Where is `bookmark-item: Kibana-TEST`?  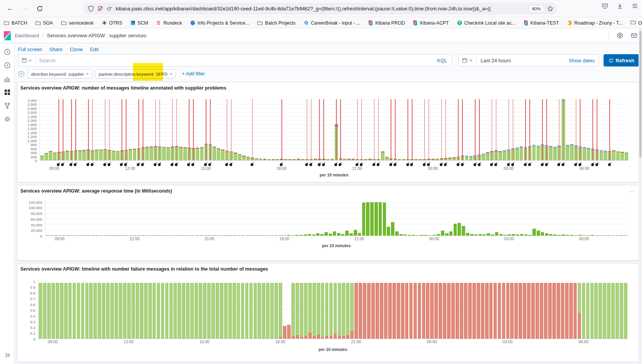 bookmark-item: Kibana-TEST is located at coordinates (541, 23).